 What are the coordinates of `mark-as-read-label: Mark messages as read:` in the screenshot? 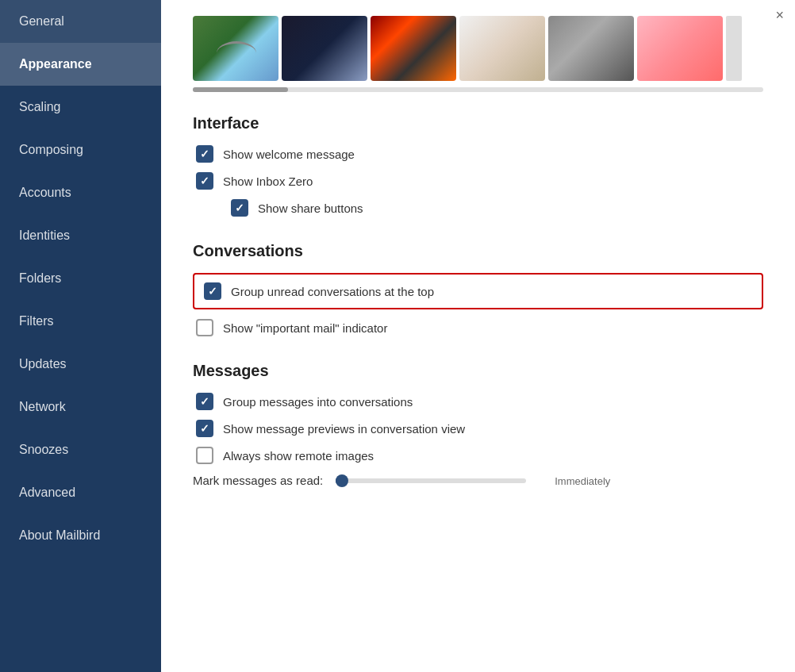 It's located at (258, 481).